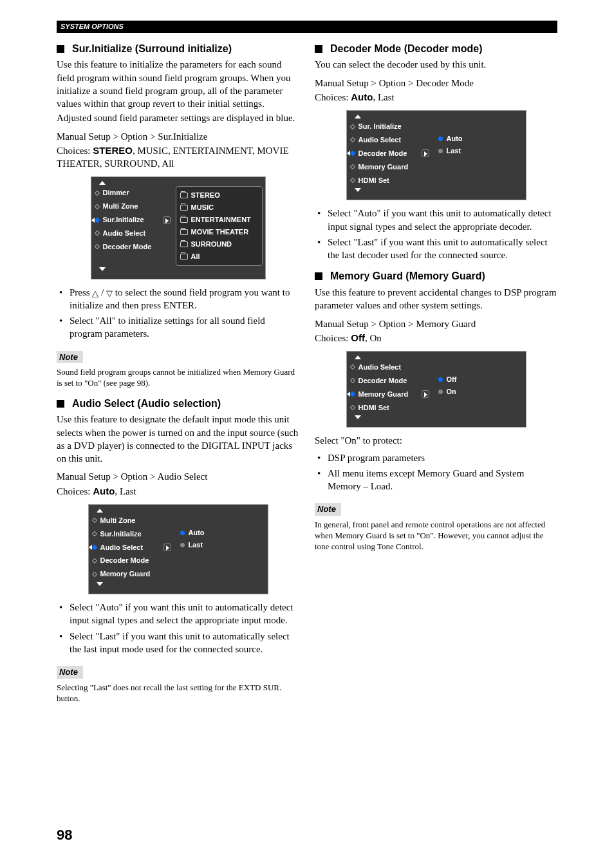  I want to click on osd-option: MOVIE THEATER, so click(219, 232).